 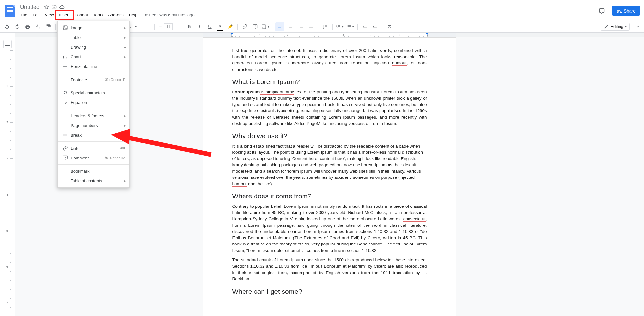 What do you see at coordinates (106, 15) in the screenshot?
I see `menubar: File Edit View Insert Format Tools Add-o…` at bounding box center [106, 15].